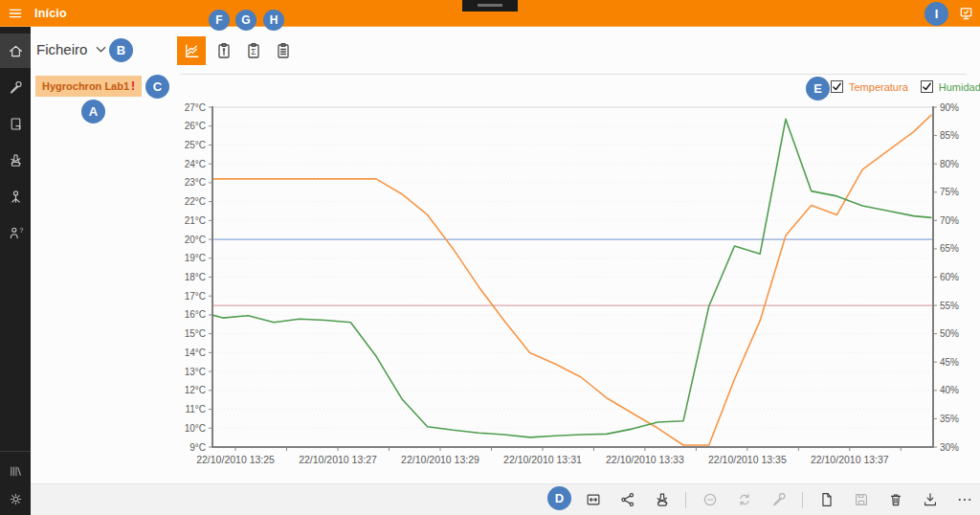 The image size is (980, 515). I want to click on svg-text: 23°C, so click(195, 182).